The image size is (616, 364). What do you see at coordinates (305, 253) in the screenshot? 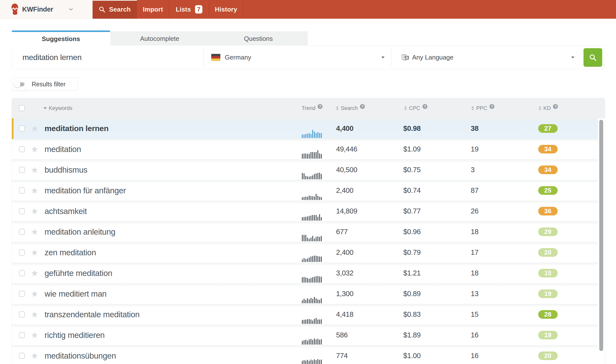
I see `table-row: zen meditation 2,400 $0.79 17 20` at bounding box center [305, 253].